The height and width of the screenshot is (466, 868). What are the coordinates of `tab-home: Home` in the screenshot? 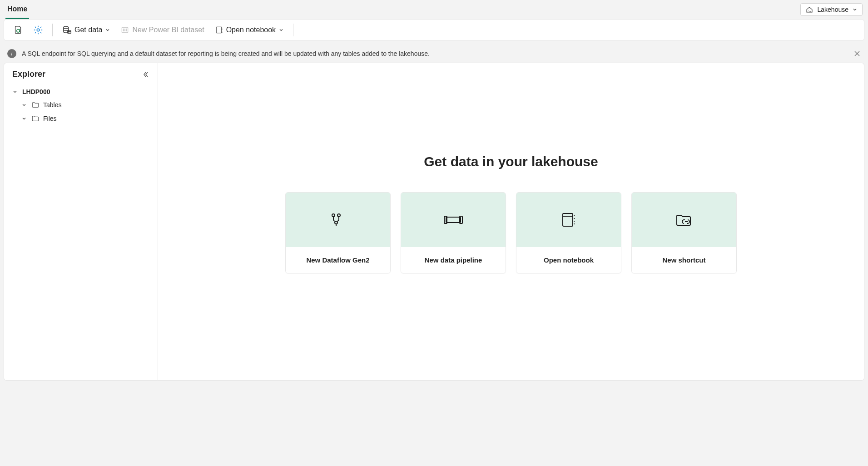 It's located at (17, 10).